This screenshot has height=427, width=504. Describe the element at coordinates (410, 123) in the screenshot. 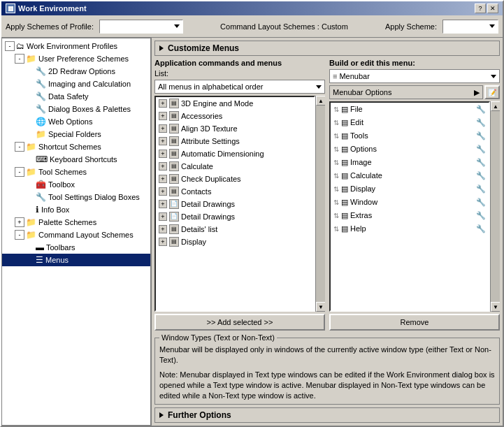

I see `menu-item-edit: ⇅ ▤ Edit 🔧` at that location.